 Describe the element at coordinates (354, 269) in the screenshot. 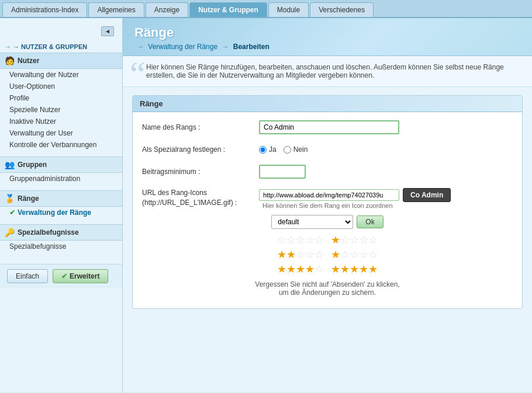

I see `star-3-2-3: ★` at that location.